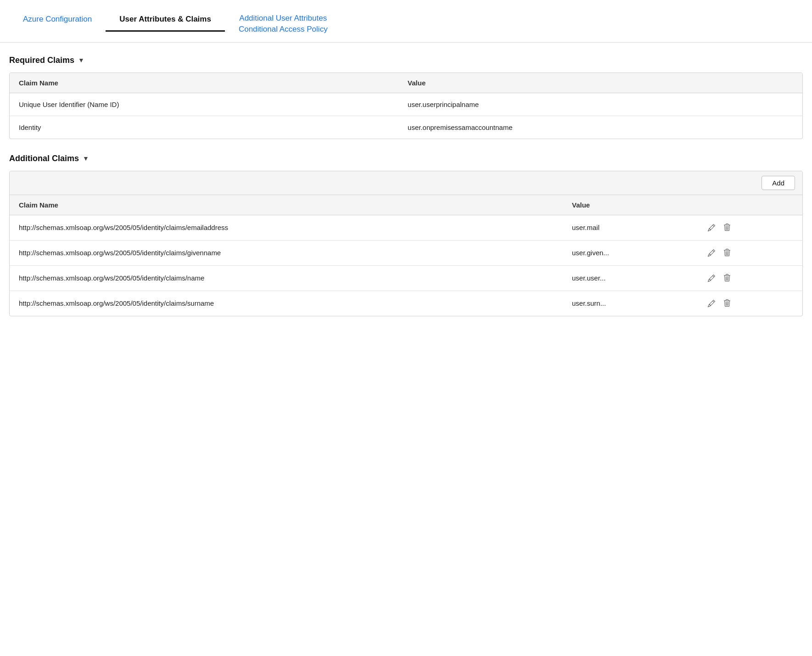 Image resolution: width=812 pixels, height=656 pixels. What do you see at coordinates (630, 228) in the screenshot?
I see `claim-value-cell: user.mail` at bounding box center [630, 228].